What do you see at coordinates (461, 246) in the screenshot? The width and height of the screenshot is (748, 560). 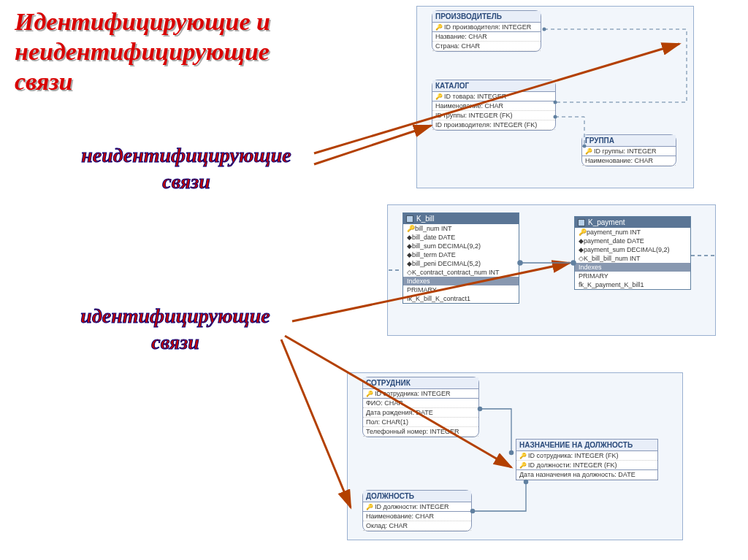 I see `entity-col: ◆bill_sum DECIMAL(9,2)` at bounding box center [461, 246].